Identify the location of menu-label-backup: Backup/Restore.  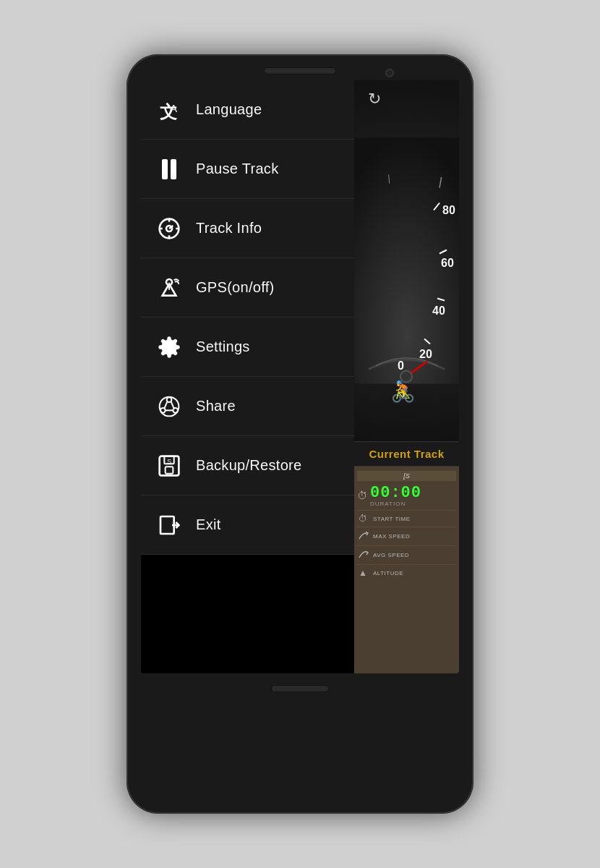
(249, 466).